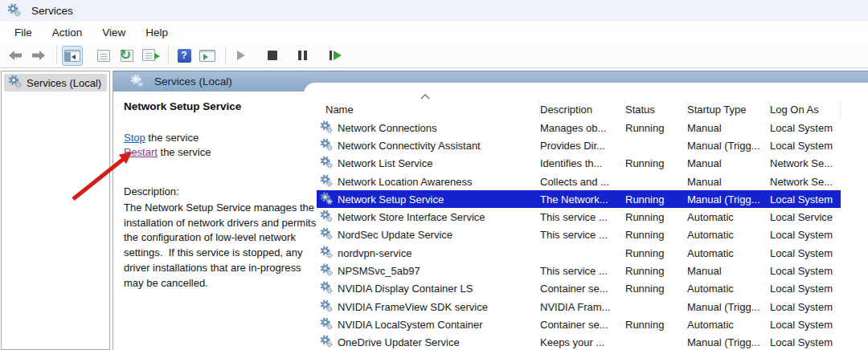 Image resolution: width=868 pixels, height=350 pixels. I want to click on sort-ascending-icon, so click(425, 96).